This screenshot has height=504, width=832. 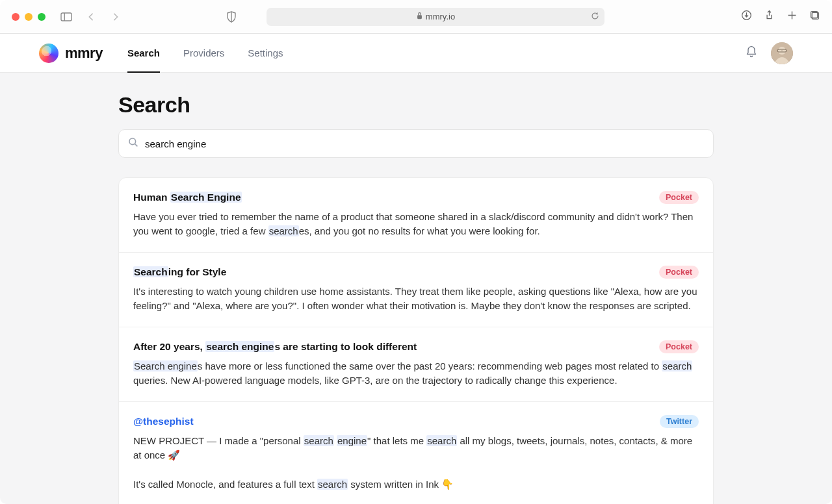 I want to click on result-item: After 20 years, search engines are start…, so click(x=416, y=365).